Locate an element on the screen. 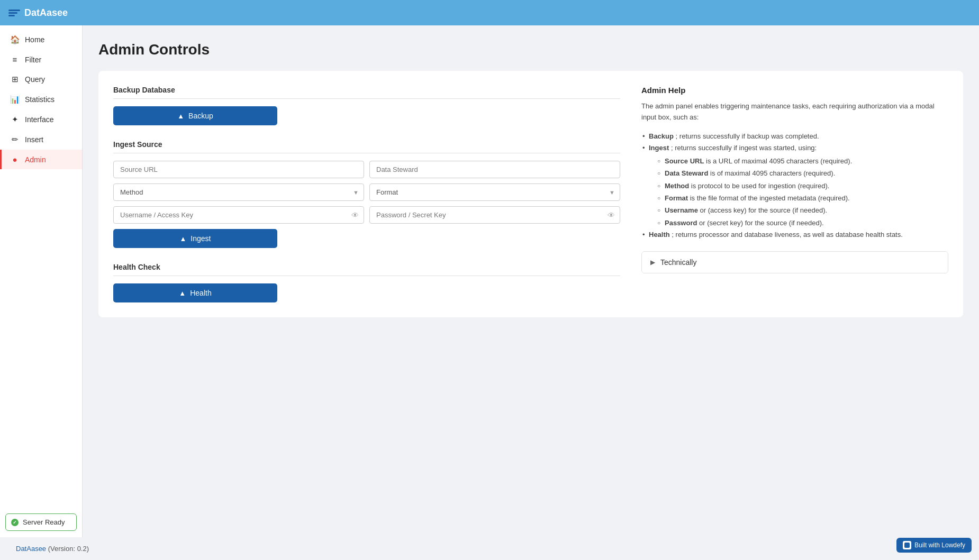  help-backup-text: ; returns successfully if backup was com… is located at coordinates (747, 136).